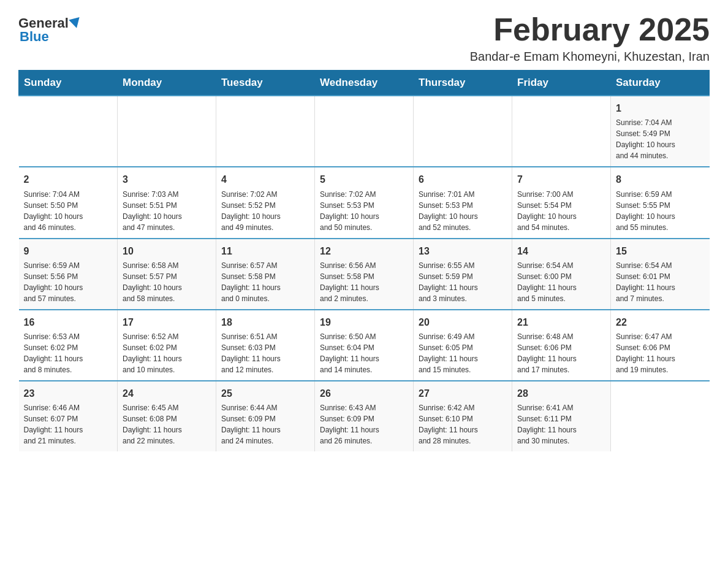 The height and width of the screenshot is (563, 728). What do you see at coordinates (561, 274) in the screenshot?
I see `calendar-cell: 14Sunrise: 6:54 AMSunset: 6:00 PMDayligh…` at bounding box center [561, 274].